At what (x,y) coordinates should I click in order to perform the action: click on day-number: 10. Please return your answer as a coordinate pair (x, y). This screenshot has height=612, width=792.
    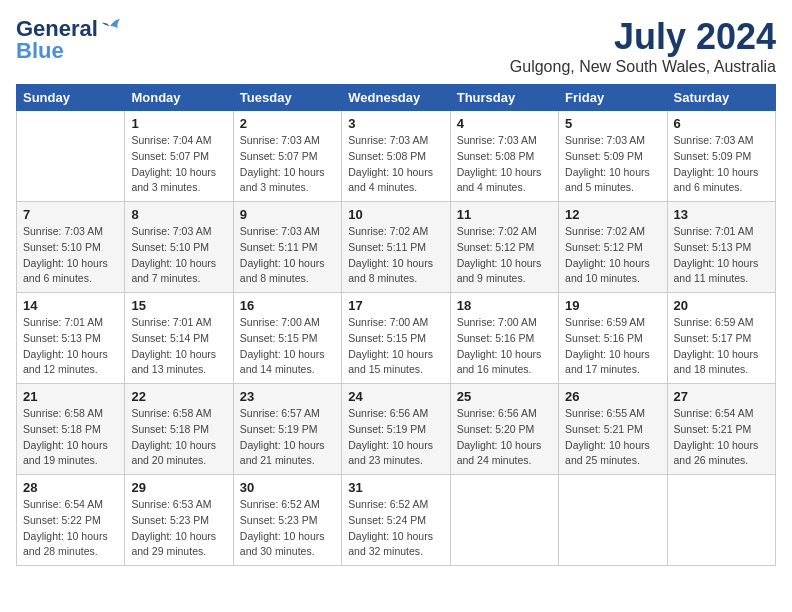
    Looking at the image, I should click on (396, 214).